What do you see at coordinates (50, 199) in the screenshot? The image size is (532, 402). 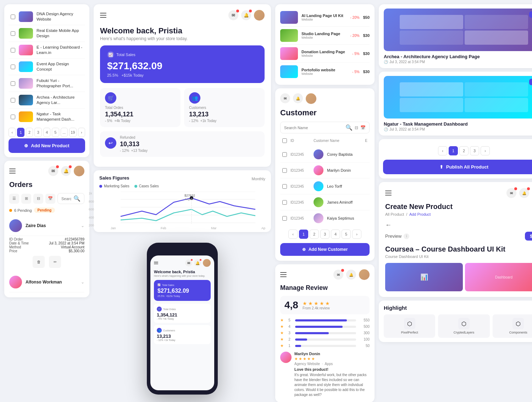 I see `calendar-btn: 📅` at bounding box center [50, 199].